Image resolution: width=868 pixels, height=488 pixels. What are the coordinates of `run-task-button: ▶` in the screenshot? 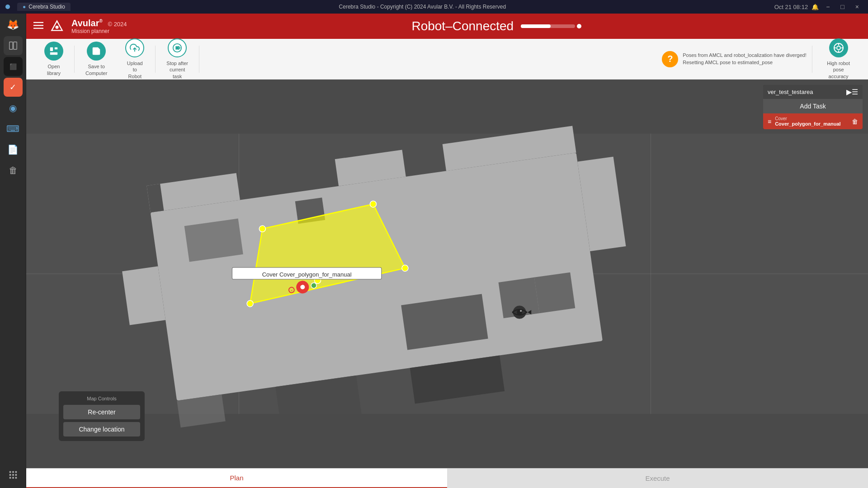 It's located at (849, 92).